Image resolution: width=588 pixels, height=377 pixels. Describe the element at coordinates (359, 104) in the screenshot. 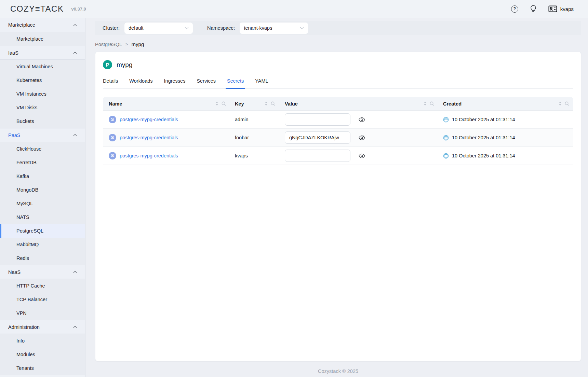

I see `column-header-value: Value` at that location.